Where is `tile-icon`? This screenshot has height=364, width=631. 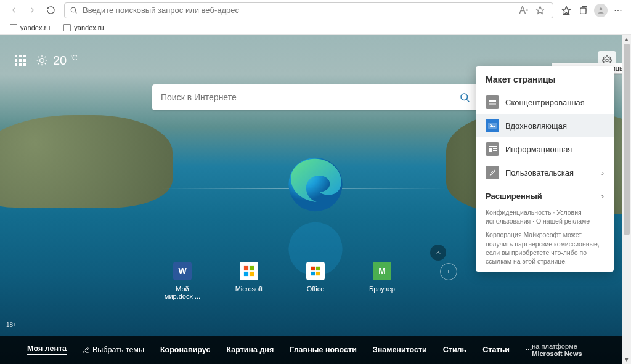
tile-icon is located at coordinates (249, 271).